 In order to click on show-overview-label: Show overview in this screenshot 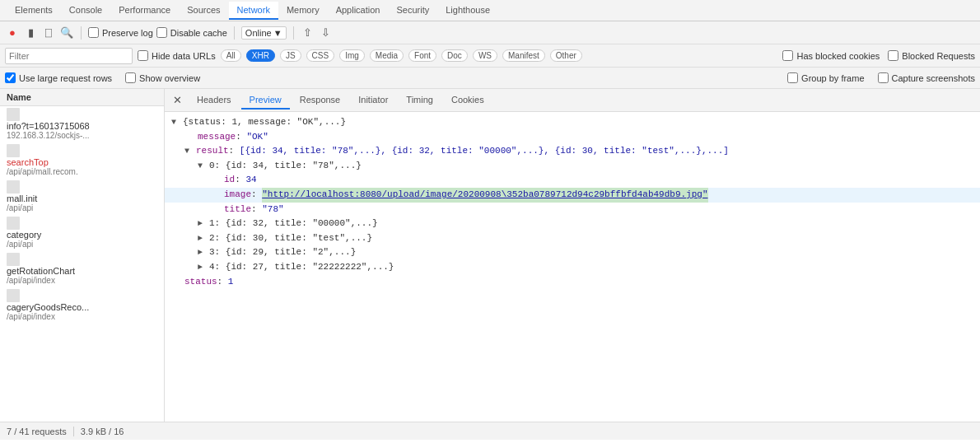, I will do `click(163, 77)`.